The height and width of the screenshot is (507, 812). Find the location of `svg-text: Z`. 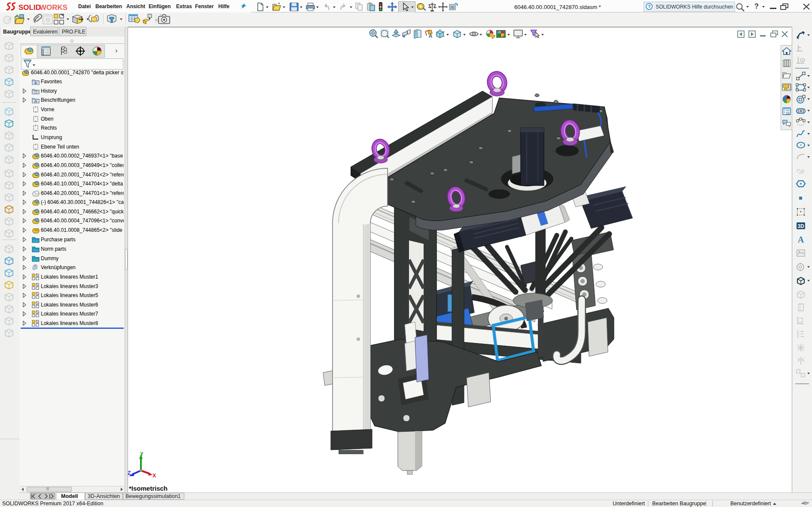

svg-text: Z is located at coordinates (129, 473).